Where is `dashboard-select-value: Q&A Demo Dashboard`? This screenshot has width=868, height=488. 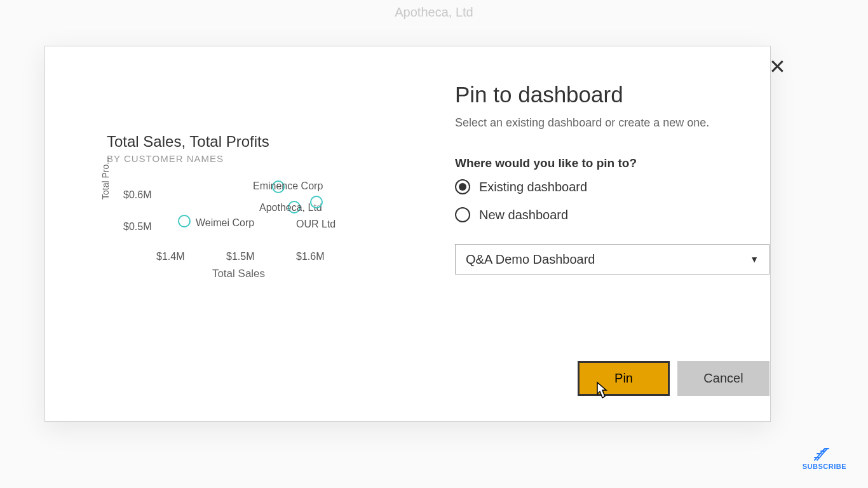 dashboard-select-value: Q&A Demo Dashboard is located at coordinates (530, 259).